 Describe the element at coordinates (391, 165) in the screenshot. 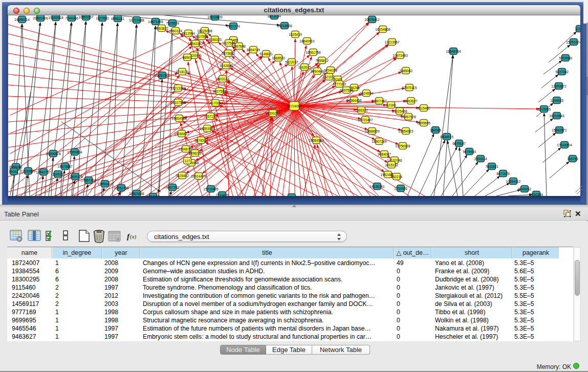

I see `svg-text: 1615132` at that location.